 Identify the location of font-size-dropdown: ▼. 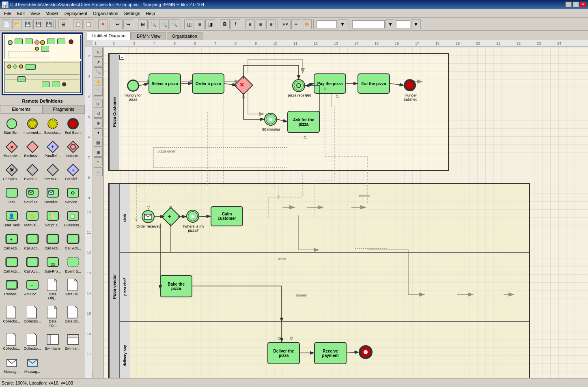
(416, 24).